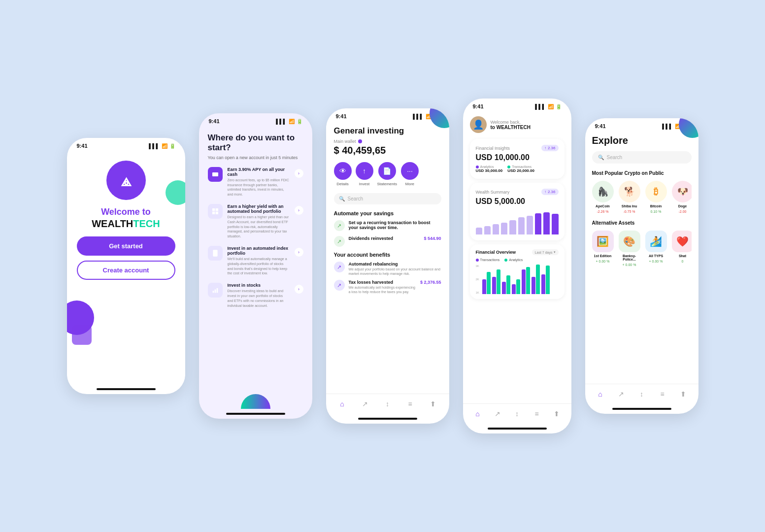  I want to click on legend-label-analytics: Analytics, so click(516, 260).